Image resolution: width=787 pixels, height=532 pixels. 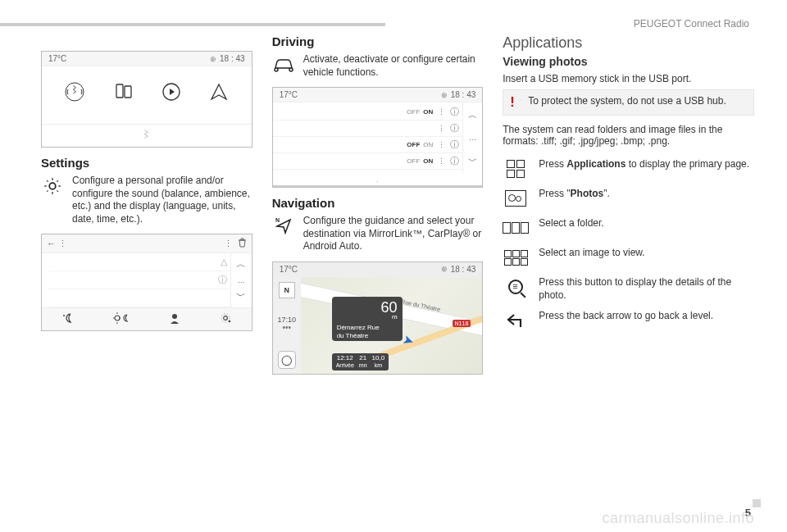 What do you see at coordinates (368, 129) in the screenshot?
I see `toggle-row: ⋮ ⓘ` at bounding box center [368, 129].